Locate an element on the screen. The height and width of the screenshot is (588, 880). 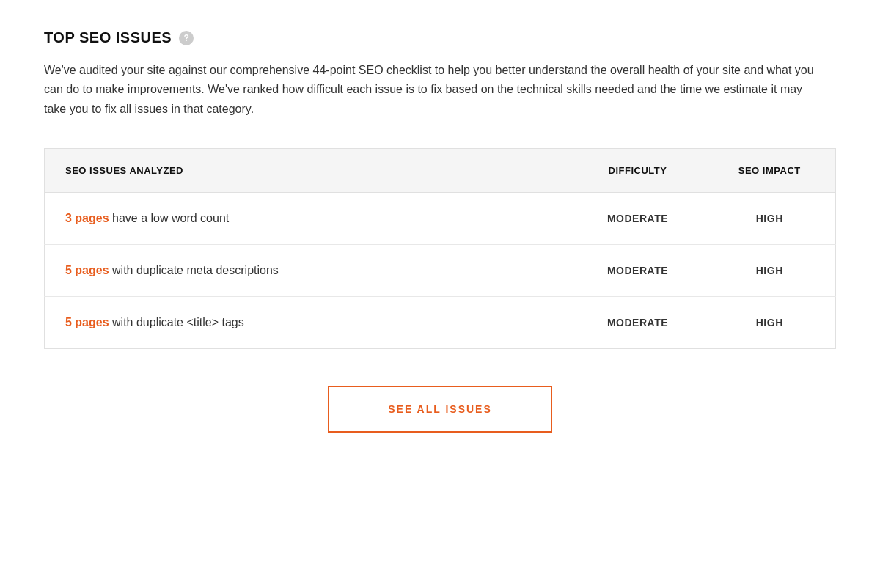
help-icon: ? is located at coordinates (186, 38).